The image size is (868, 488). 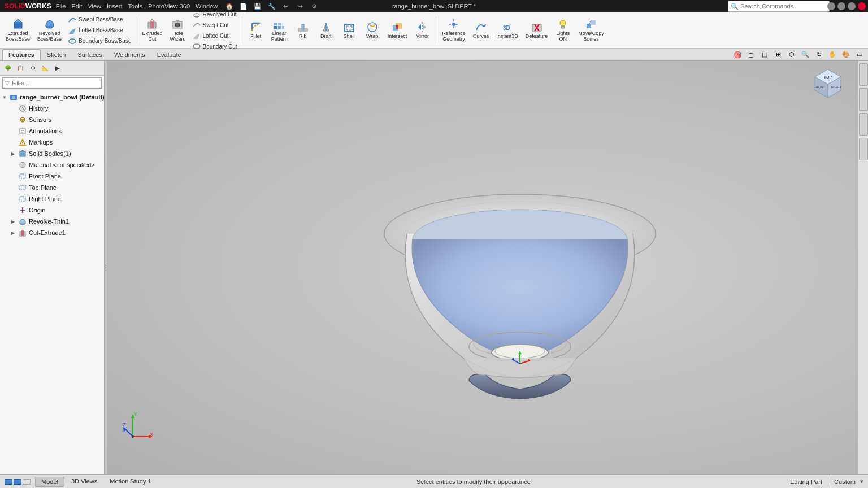 What do you see at coordinates (862, 481) in the screenshot?
I see `statusbar-dropdown-btn: ▾` at bounding box center [862, 481].